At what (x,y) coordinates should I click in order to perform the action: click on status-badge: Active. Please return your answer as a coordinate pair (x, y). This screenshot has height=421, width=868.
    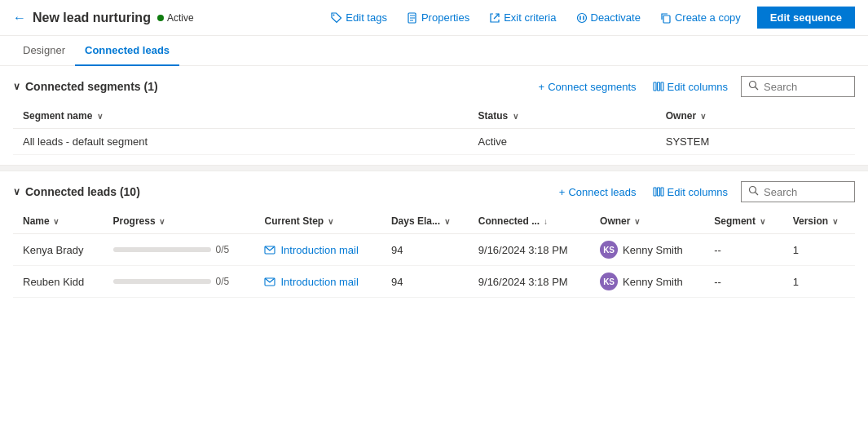
    Looking at the image, I should click on (176, 18).